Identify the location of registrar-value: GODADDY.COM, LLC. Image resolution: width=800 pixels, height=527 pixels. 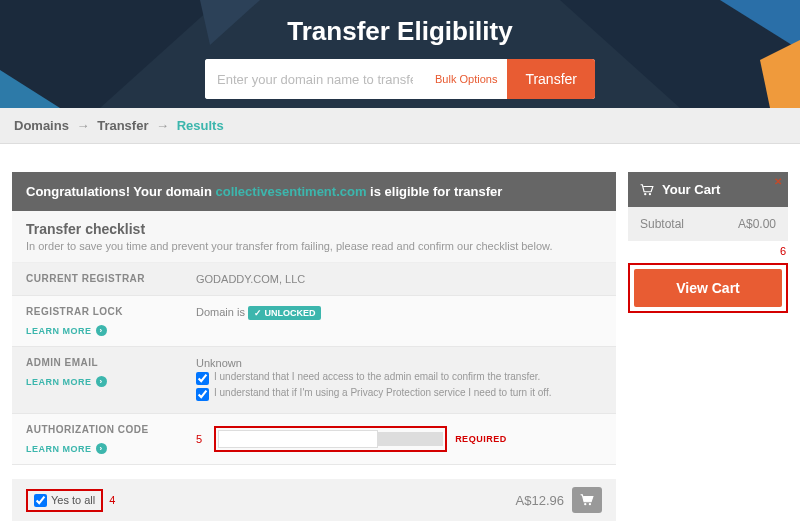
(399, 279).